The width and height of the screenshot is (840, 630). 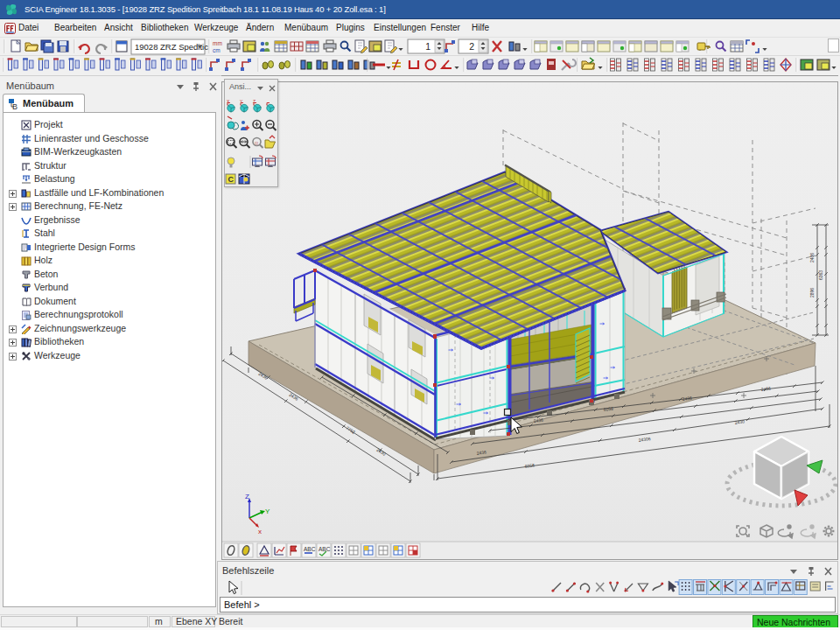 I want to click on svg-text: X, so click(x=228, y=102).